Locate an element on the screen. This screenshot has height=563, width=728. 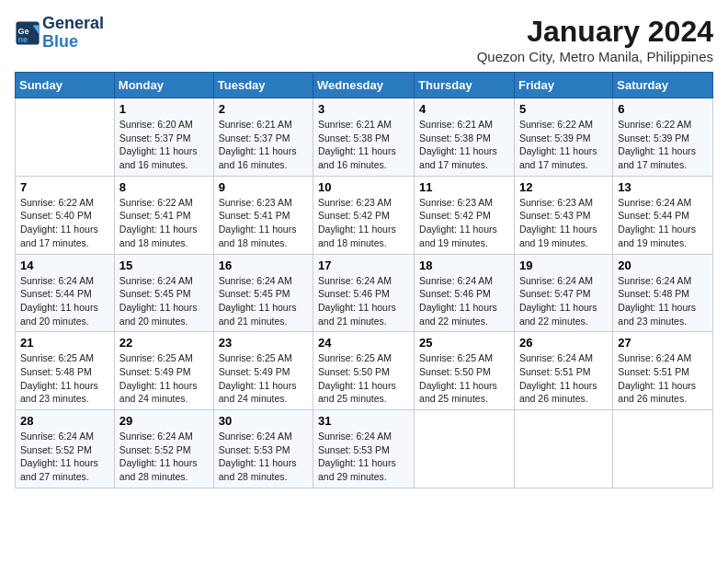
day-info: Sunrise: 6:22 AMSunset: 5:41 PMDaylight:… is located at coordinates (164, 223).